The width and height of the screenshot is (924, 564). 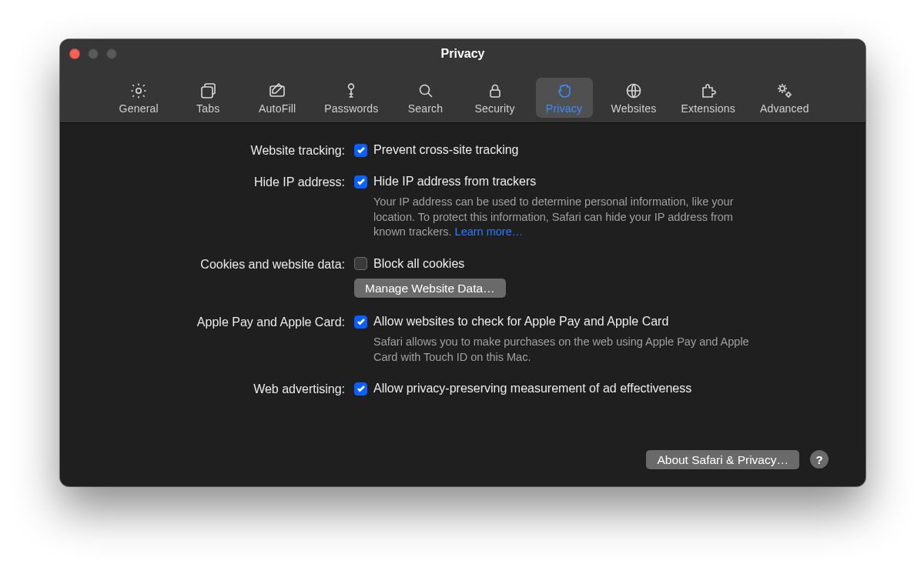 What do you see at coordinates (634, 108) in the screenshot?
I see `tab-label: Websites` at bounding box center [634, 108].